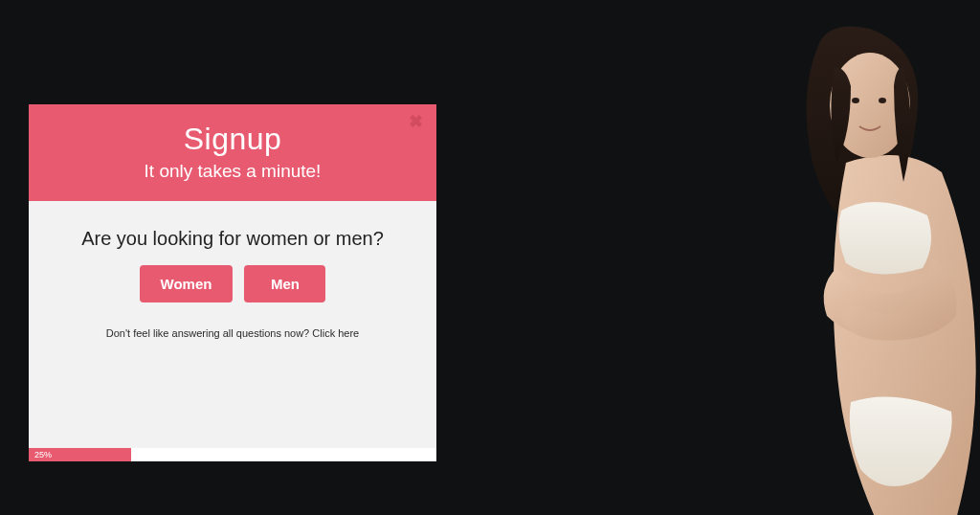 Image resolution: width=980 pixels, height=515 pixels. I want to click on skip-link: Don't feel like answering all questions …, so click(233, 333).